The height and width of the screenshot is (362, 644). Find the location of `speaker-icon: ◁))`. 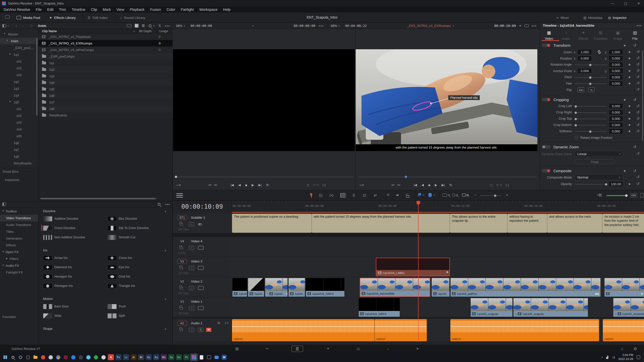

speaker-icon: ◁)) is located at coordinates (599, 195).